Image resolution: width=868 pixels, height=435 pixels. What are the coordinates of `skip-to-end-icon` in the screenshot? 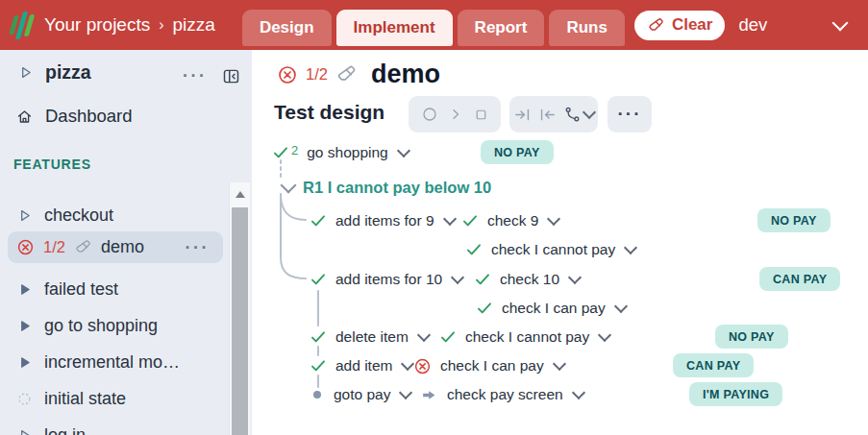 It's located at (523, 115).